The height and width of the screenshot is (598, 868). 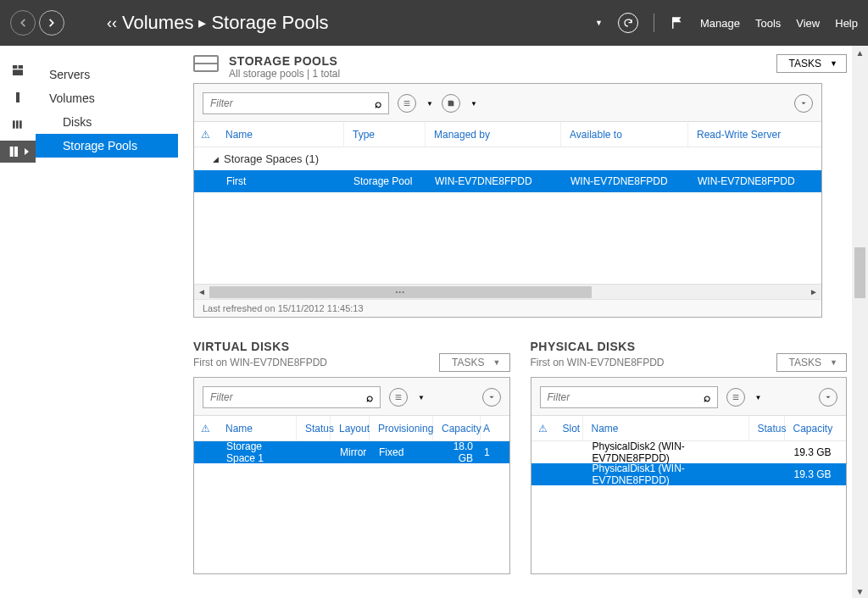 What do you see at coordinates (736, 397) in the screenshot?
I see `pdisks-view-options-button` at bounding box center [736, 397].